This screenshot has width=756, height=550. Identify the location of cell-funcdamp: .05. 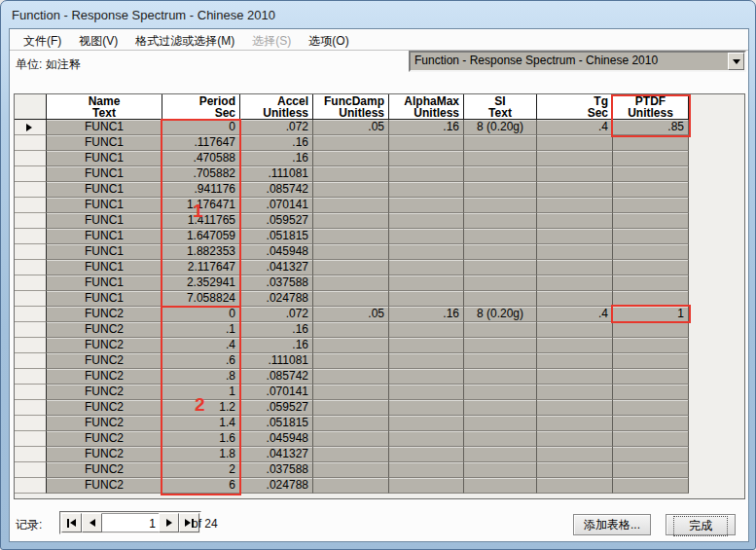
(351, 314).